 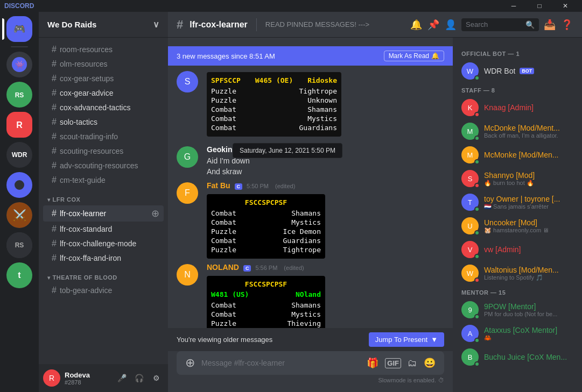 What do you see at coordinates (310, 56) in the screenshot?
I see `new-messages-bar: 3 new messages since 8:51 AM Mark As Rea…` at bounding box center [310, 56].